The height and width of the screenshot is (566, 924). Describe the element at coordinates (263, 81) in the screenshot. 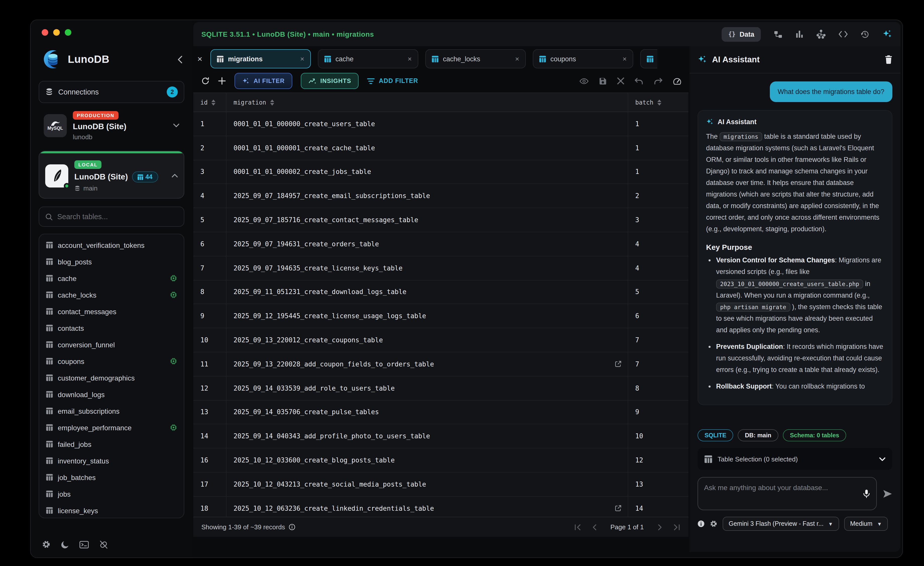

I see `ai-filter-button: AI FILTER` at that location.